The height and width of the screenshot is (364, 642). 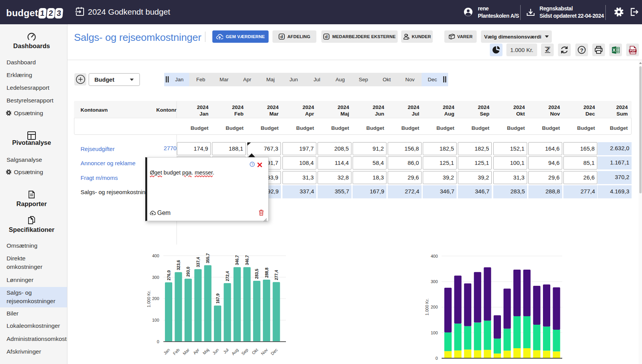 What do you see at coordinates (198, 262) in the screenshot?
I see `svg-text: 337,4` at bounding box center [198, 262].